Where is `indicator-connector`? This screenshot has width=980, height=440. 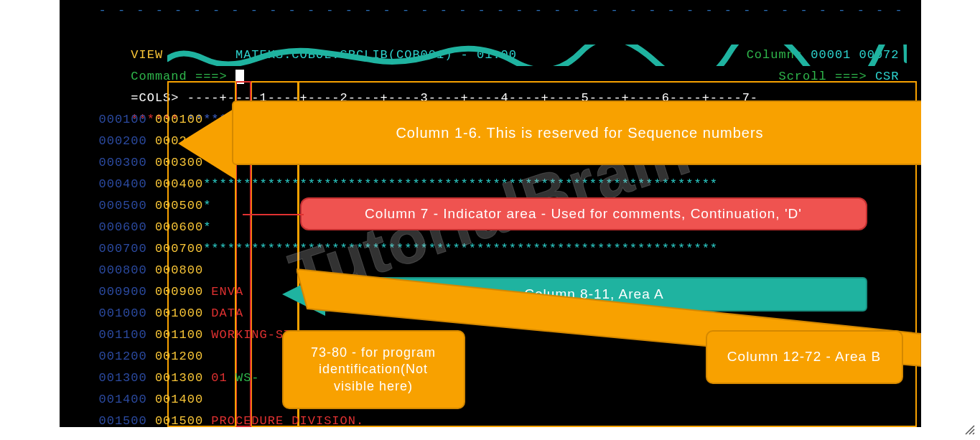
indicator-connector is located at coordinates (273, 215).